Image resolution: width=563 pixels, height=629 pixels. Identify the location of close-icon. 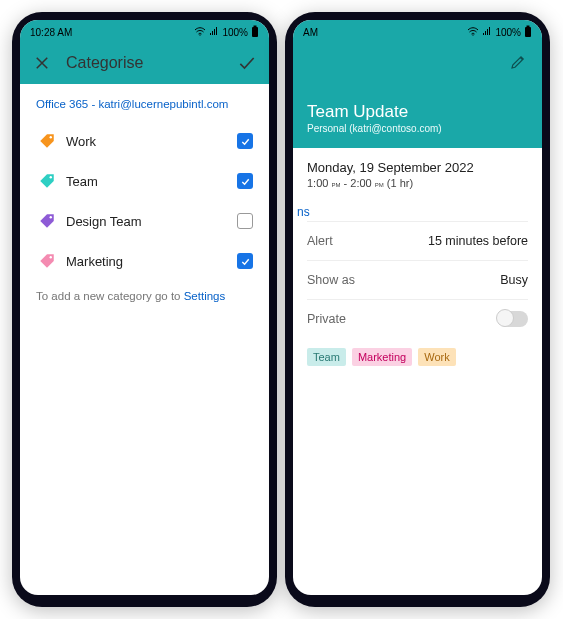
(42, 63).